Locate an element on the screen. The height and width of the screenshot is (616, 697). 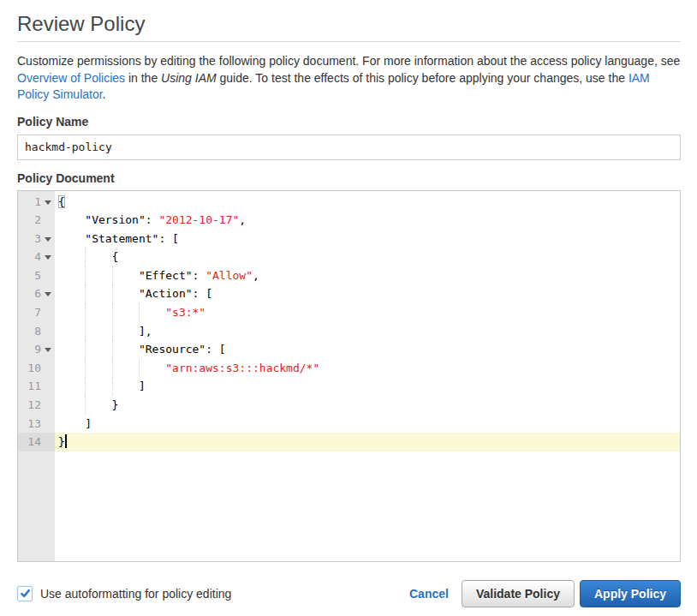
code-text: "Effect": is located at coordinates (132, 276).